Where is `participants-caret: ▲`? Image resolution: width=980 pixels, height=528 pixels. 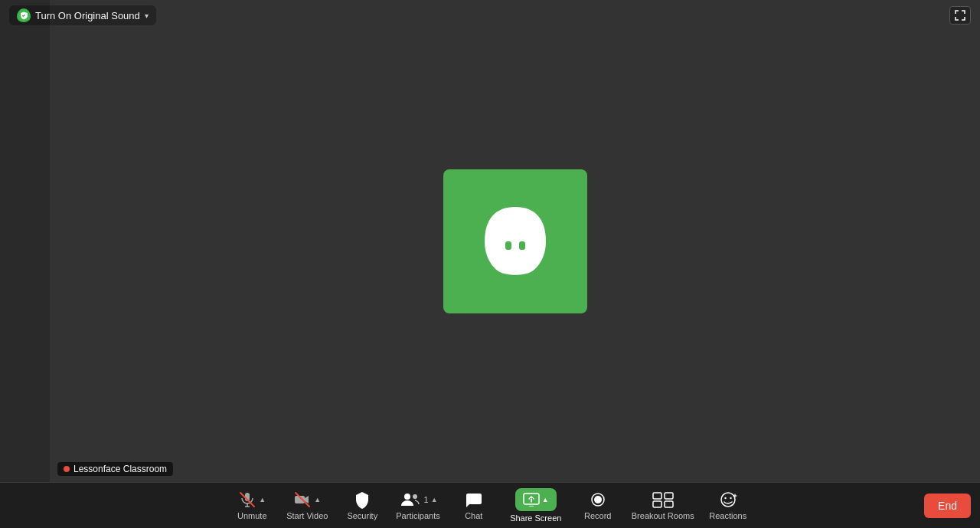 participants-caret: ▲ is located at coordinates (435, 500).